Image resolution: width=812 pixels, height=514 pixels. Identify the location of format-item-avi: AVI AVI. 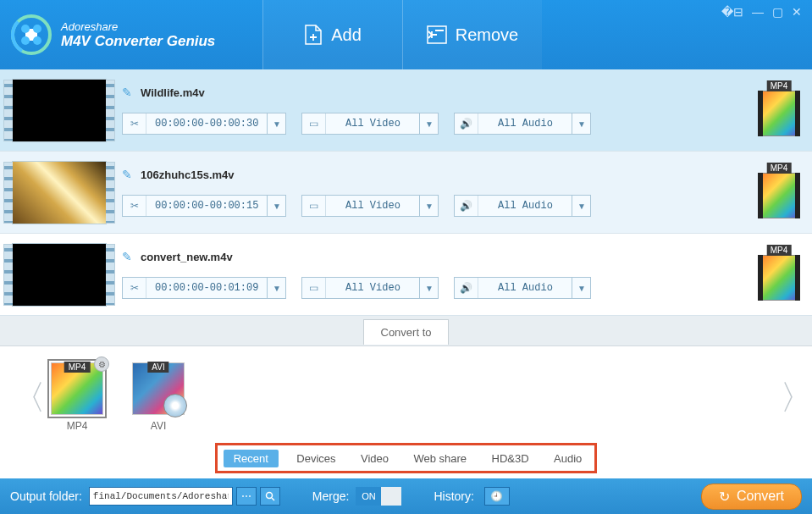
(158, 397).